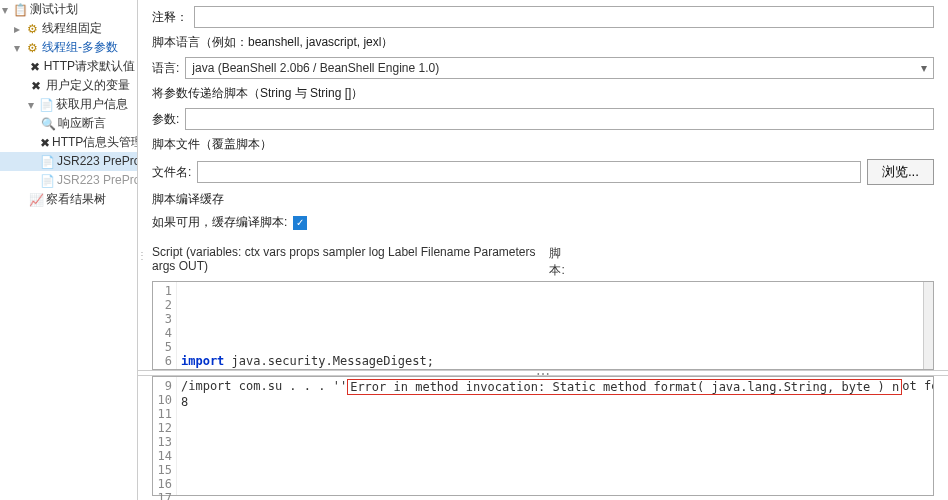 The image size is (948, 500). What do you see at coordinates (258, 94) in the screenshot?
I see `pass-params-label: 将参数传递给脚本（String 与 String []）` at bounding box center [258, 94].